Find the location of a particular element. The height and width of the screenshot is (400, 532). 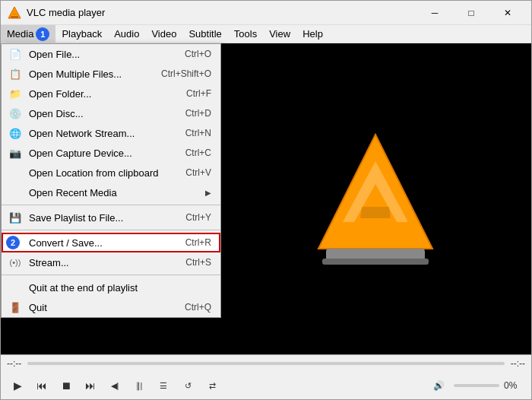

menu-open-network: Open Network Stream... Ctrl+N is located at coordinates (111, 133).